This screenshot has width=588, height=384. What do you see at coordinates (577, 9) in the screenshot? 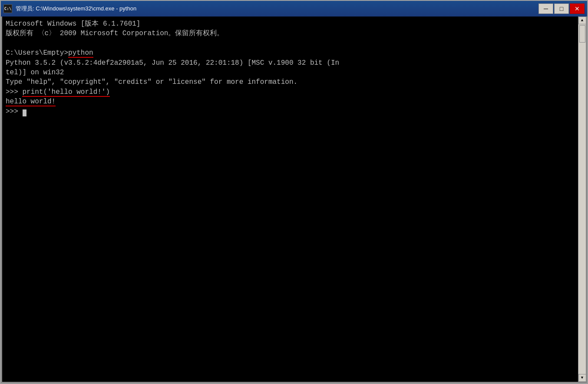
I see `close-button: ✕` at bounding box center [577, 9].